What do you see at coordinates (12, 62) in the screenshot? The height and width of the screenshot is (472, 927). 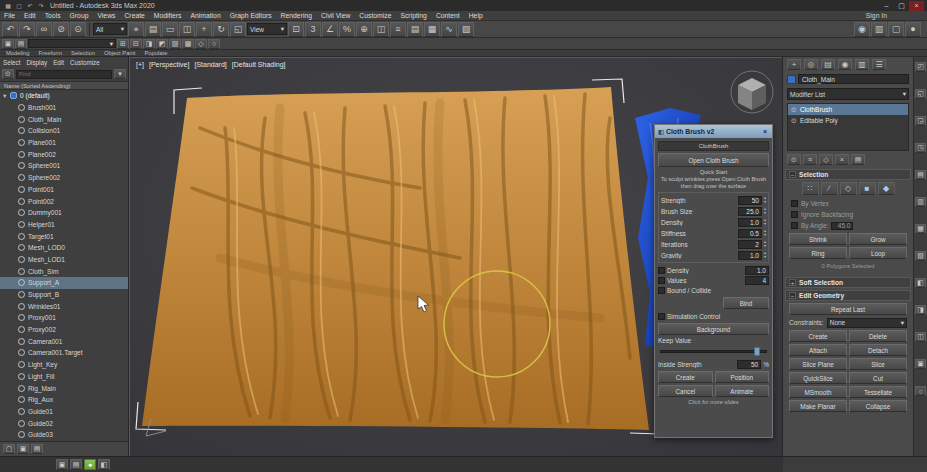 I see `explorer-menu-item: Select` at bounding box center [12, 62].